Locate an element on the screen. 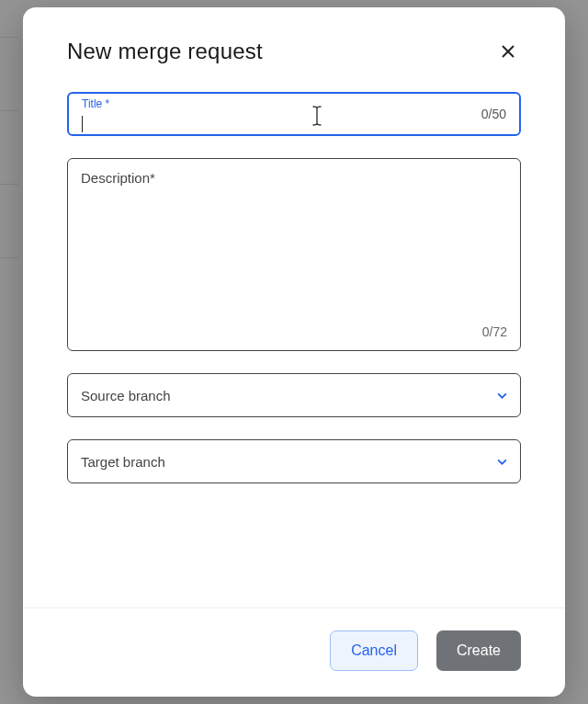 The height and width of the screenshot is (704, 588). target-branch-select: Target branch is located at coordinates (294, 461).